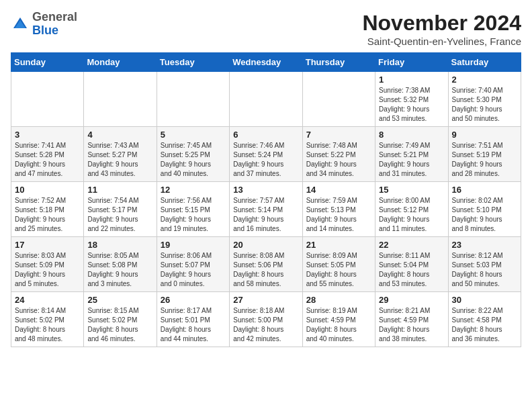 The height and width of the screenshot is (411, 532). I want to click on day-of-week-header: Saturday, so click(484, 62).